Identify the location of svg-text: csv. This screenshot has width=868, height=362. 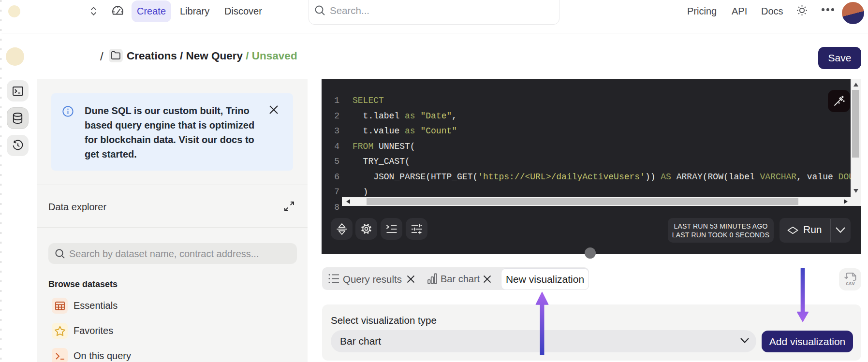
(850, 283).